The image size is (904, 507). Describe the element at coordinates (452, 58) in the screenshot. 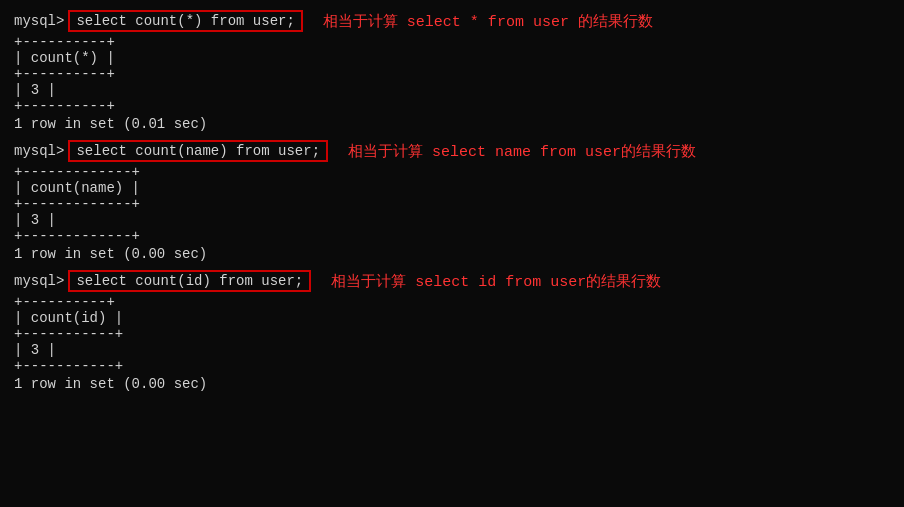

I see `col-header-1: | count(*) |` at that location.